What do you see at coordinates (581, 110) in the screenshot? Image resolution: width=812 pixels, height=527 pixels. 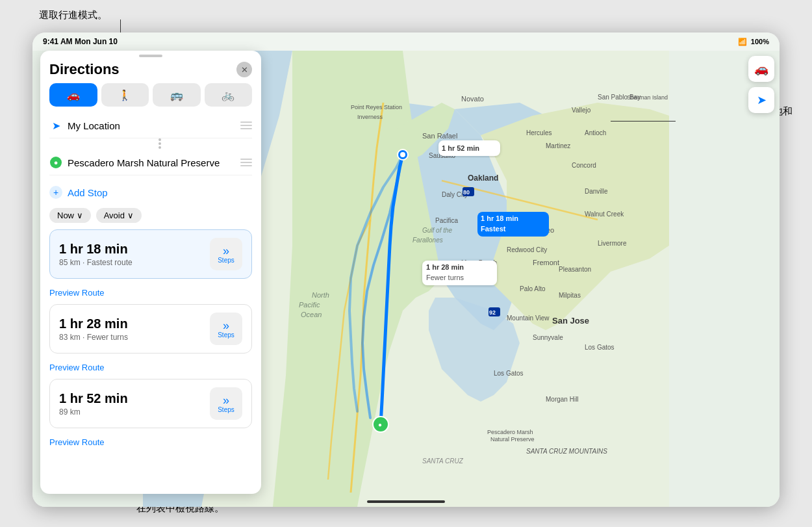 I see `svg-text: Vallejo` at bounding box center [581, 110].